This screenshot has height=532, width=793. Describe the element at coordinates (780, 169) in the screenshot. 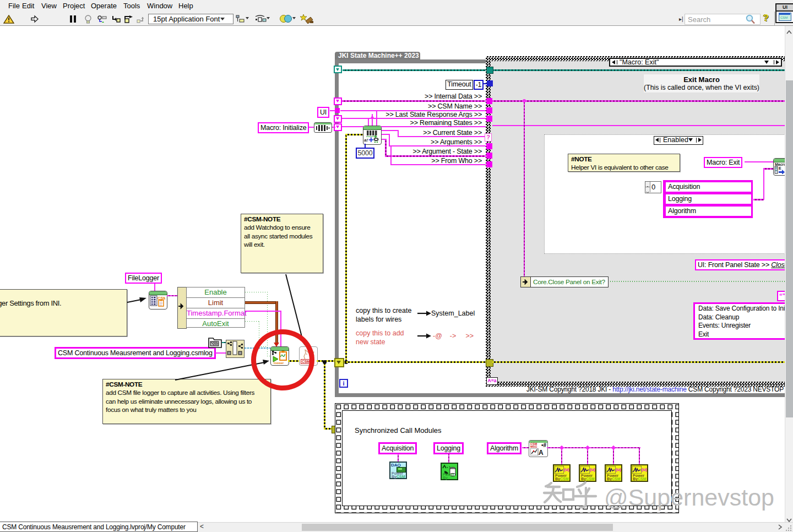

I see `svg-text: E` at that location.